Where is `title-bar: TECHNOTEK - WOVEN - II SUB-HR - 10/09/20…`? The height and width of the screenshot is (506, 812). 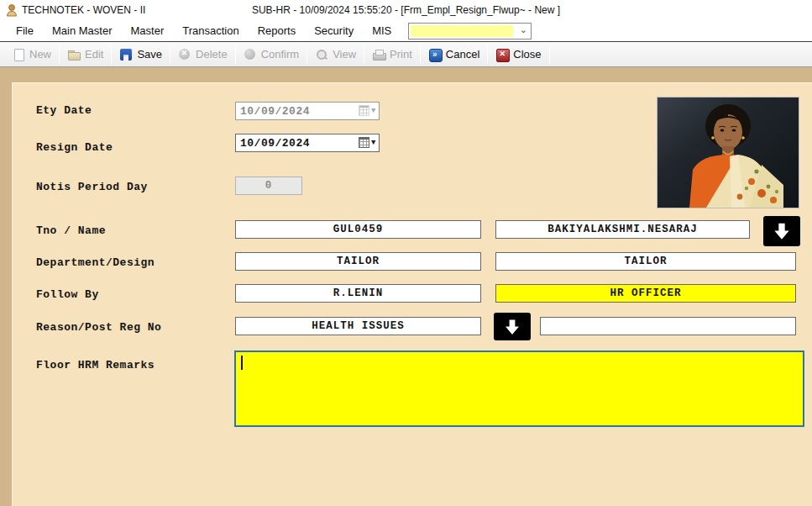 title-bar: TECHNOTEK - WOVEN - II SUB-HR - 10/09/20… is located at coordinates (406, 10).